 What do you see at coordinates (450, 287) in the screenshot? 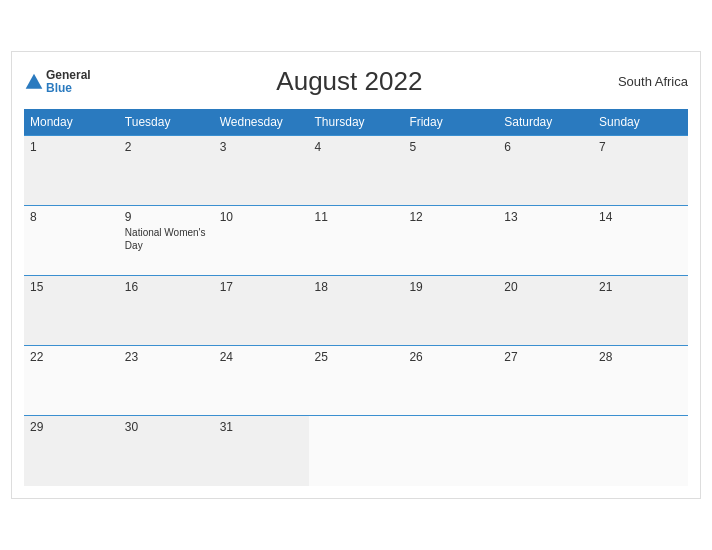
I see `day-number: 19` at bounding box center [450, 287].